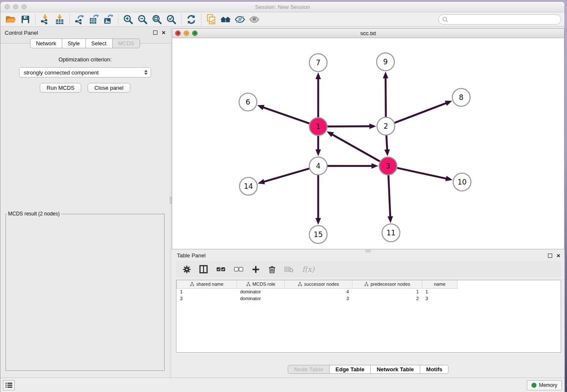 This screenshot has height=392, width=567. I want to click on tab-node-table: Node Table, so click(309, 369).